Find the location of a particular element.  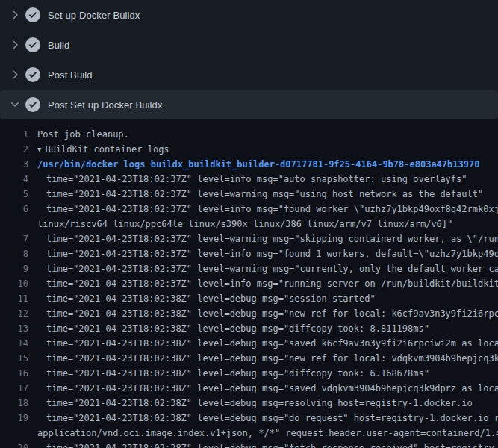

line-number: 4 is located at coordinates (14, 179).